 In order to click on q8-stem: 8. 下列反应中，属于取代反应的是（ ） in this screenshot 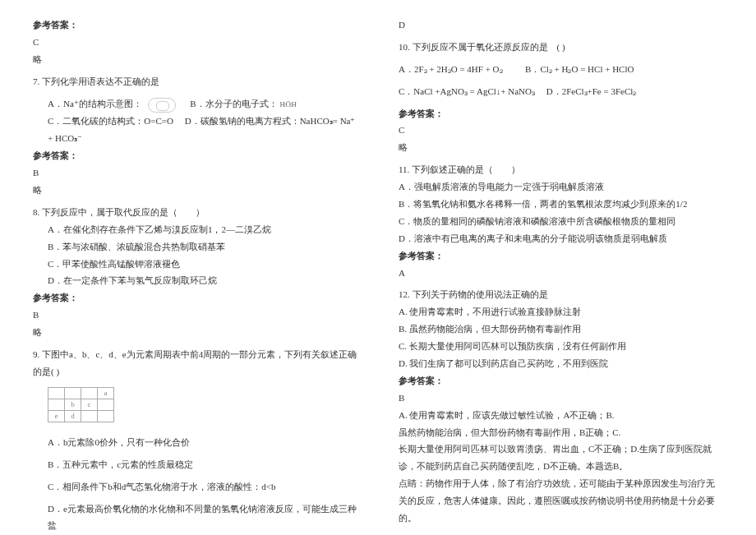, I will do `click(196, 212)`.